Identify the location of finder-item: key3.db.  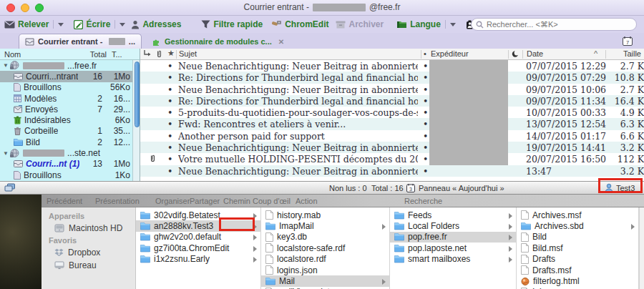
(325, 237).